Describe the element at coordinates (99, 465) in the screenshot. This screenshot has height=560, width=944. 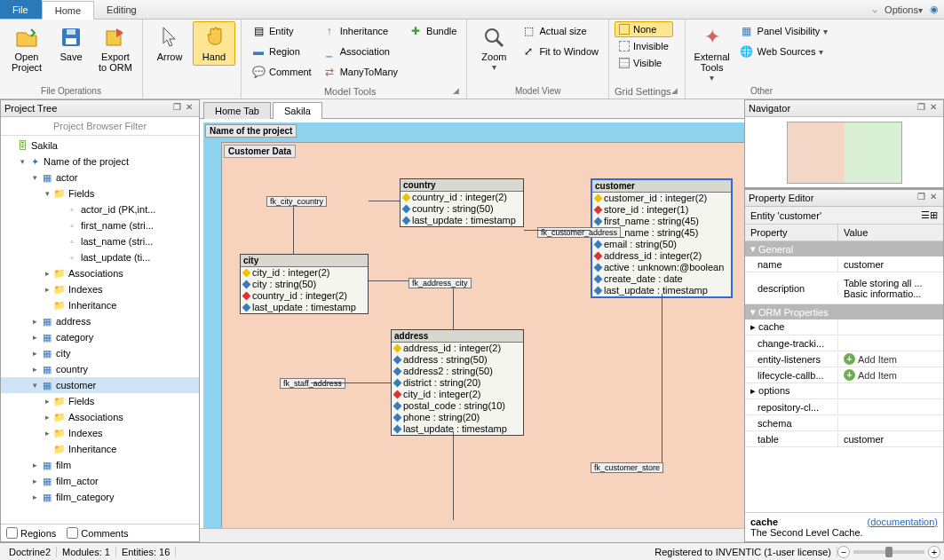
I see `tree-item: ▸▦film` at that location.